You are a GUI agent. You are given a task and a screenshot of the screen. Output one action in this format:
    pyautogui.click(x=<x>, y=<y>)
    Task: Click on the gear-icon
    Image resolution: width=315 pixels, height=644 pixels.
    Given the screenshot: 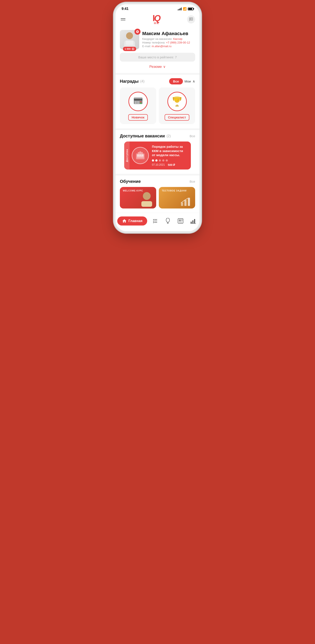 What is the action you would take?
    pyautogui.click(x=137, y=32)
    